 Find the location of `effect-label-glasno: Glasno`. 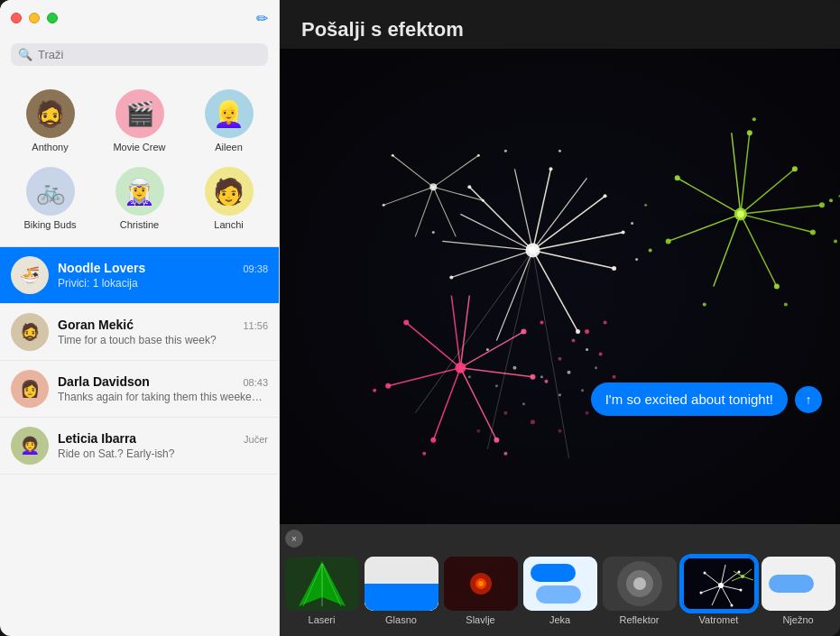

effect-label-glasno: Glasno is located at coordinates (401, 620).